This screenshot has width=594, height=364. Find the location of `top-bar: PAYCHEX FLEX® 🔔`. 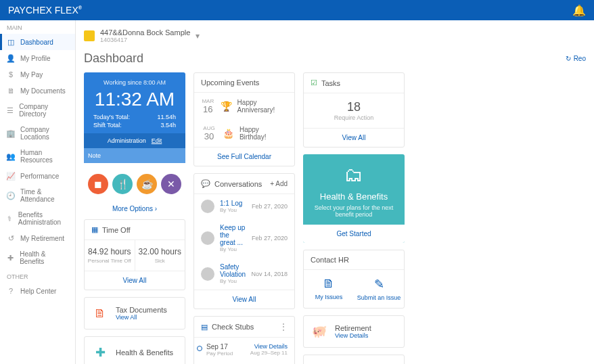

top-bar: PAYCHEX FLEX® 🔔 is located at coordinates (297, 10).